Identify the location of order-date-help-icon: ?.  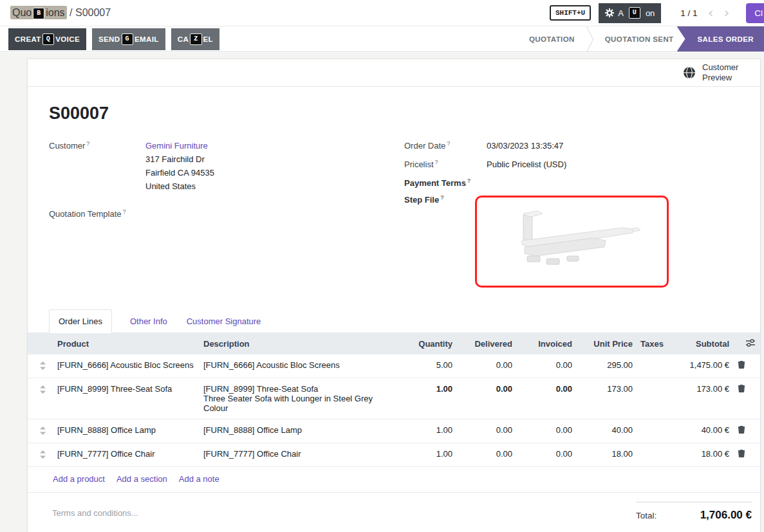
(448, 143).